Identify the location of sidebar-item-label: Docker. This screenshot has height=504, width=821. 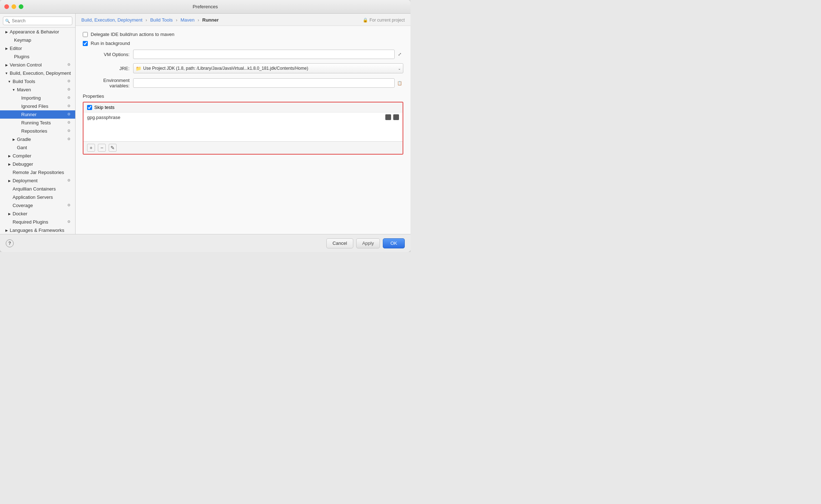
(20, 214).